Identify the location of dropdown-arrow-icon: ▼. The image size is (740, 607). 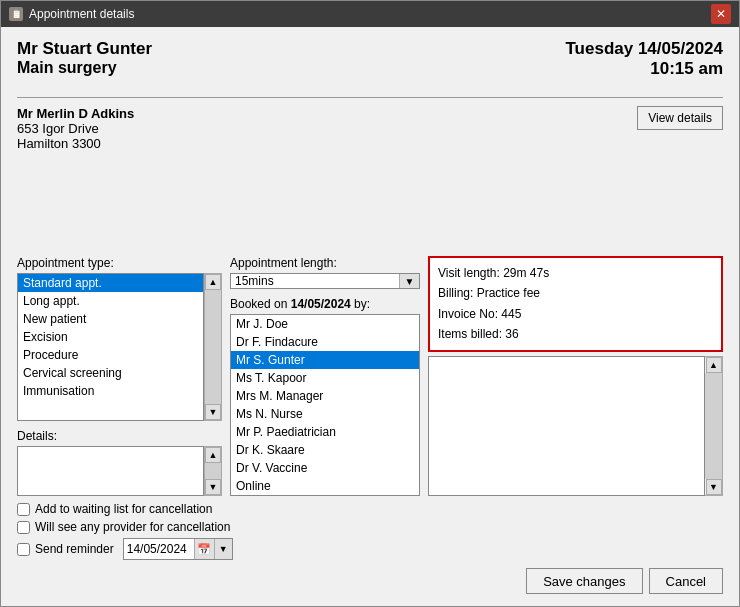
(409, 281).